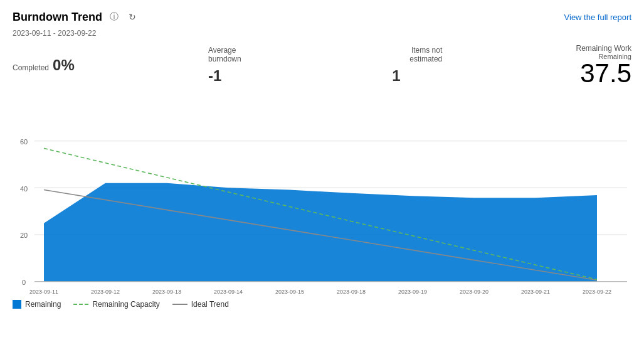  I want to click on svg-text: 2023-09-19, so click(413, 292).